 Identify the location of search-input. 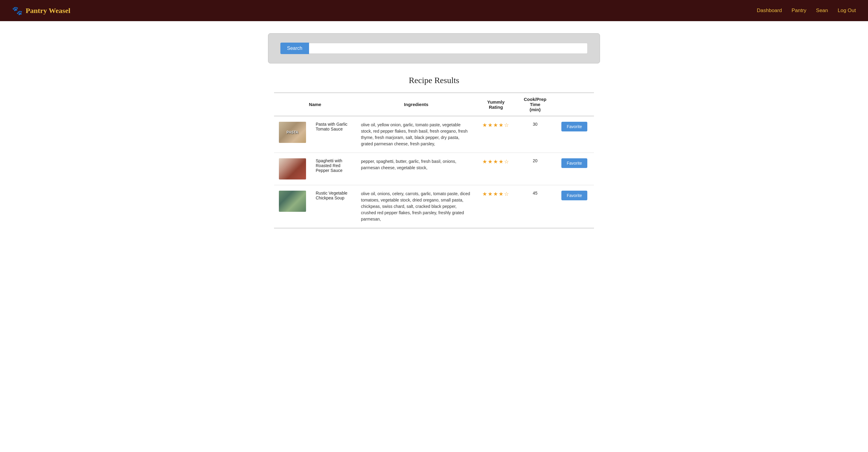
(448, 48).